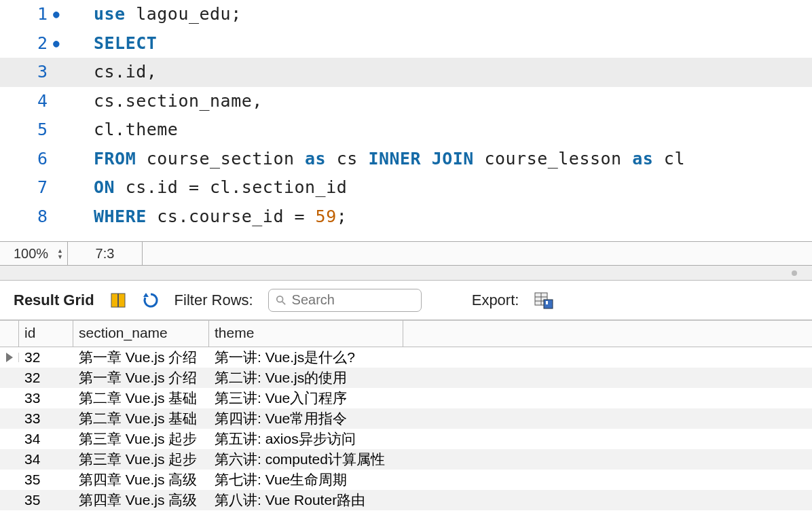  I want to click on code-line: 1●use lagou_edu;, so click(406, 15).